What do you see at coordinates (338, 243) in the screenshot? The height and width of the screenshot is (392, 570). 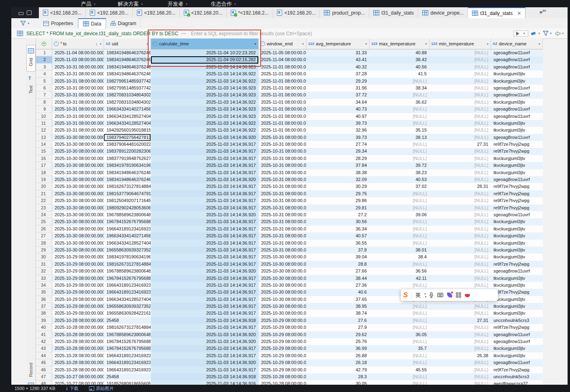 I see `cell-avg_temperature: 36.55` at bounding box center [338, 243].